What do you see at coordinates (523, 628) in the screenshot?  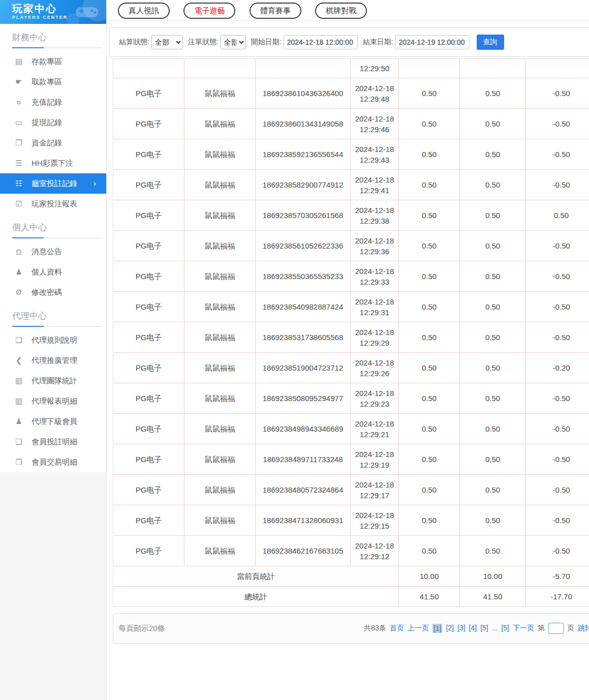 I see `next-page-link: 下一页` at bounding box center [523, 628].